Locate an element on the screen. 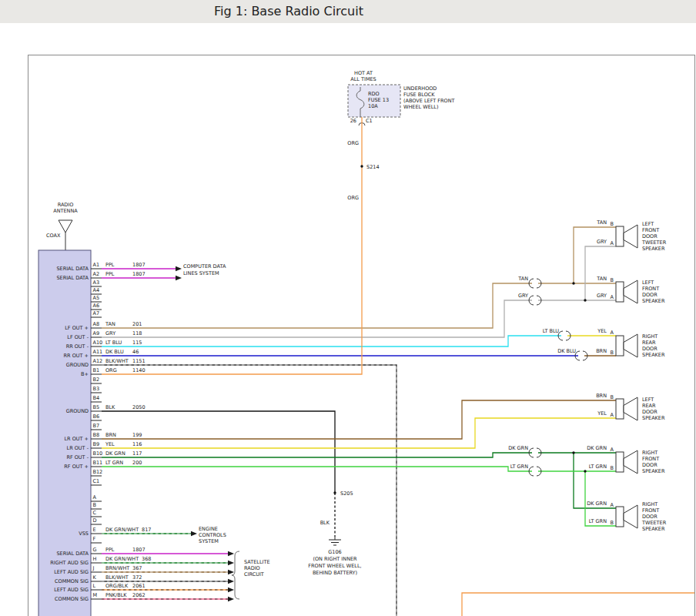  wire-color-label: BLK is located at coordinates (111, 407).